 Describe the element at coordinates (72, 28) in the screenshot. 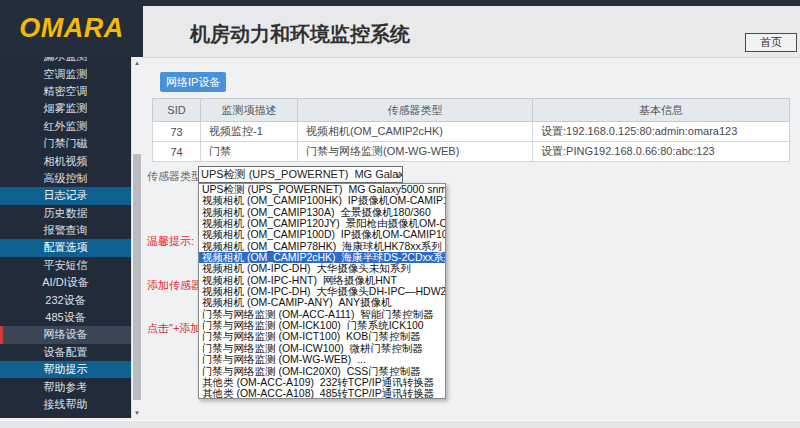

I see `logo-text: OMARA` at that location.